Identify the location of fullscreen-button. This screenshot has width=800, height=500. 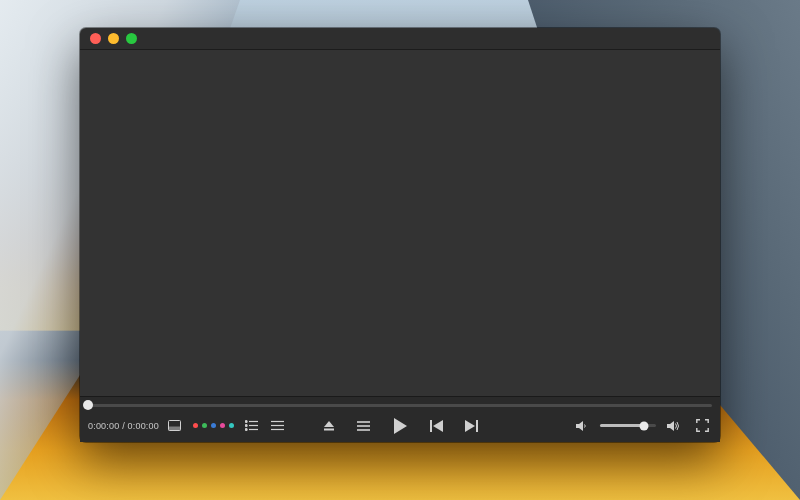
(702, 426).